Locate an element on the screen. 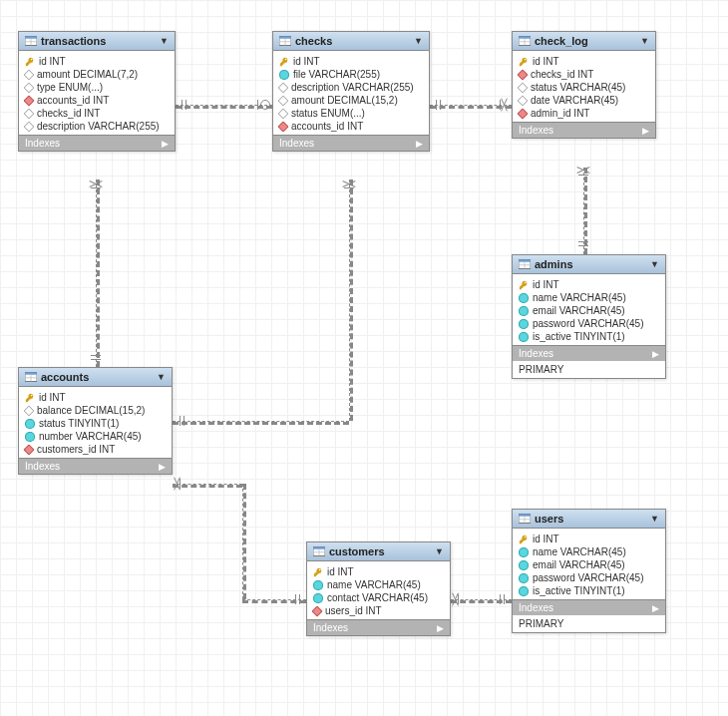  column: users_id INT is located at coordinates (379, 610).